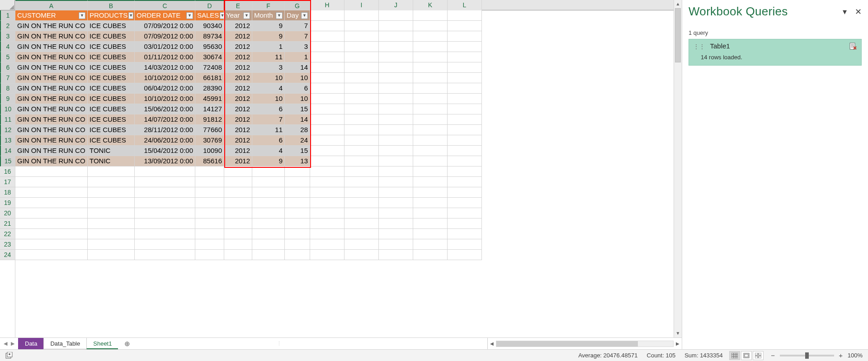 The image size is (868, 361). I want to click on col-header-G: G, so click(297, 5).